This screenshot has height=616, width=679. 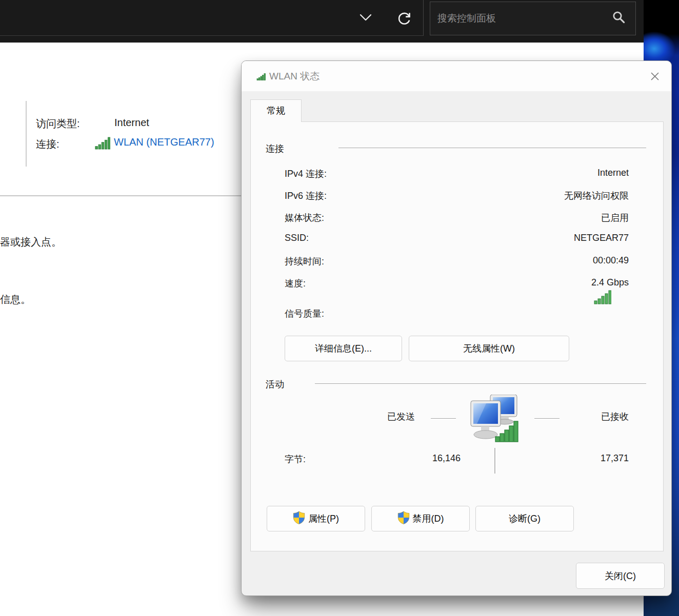 What do you see at coordinates (421, 519) in the screenshot?
I see `disable-button: 禁用(D)` at bounding box center [421, 519].